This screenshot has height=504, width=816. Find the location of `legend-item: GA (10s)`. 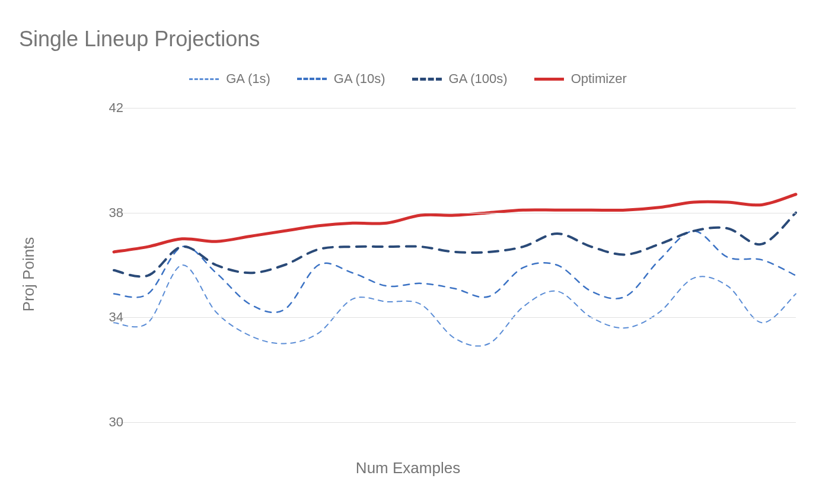

legend-item: GA (10s) is located at coordinates (342, 79).